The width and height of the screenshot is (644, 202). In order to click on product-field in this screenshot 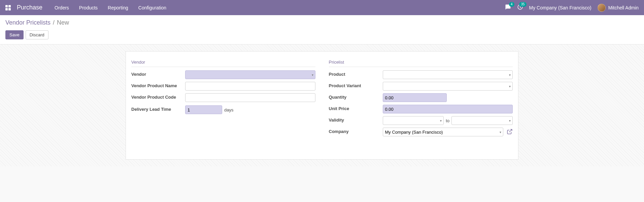, I will do `click(448, 75)`.